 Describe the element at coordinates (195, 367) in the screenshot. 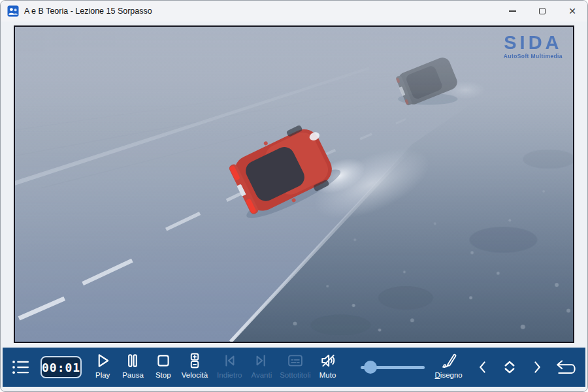

I see `speed-button: Velocità` at that location.